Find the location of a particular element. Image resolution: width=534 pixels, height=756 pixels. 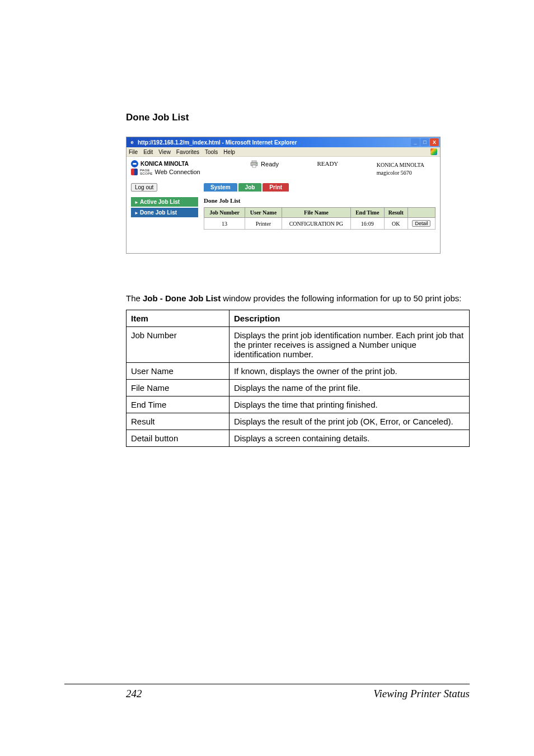

desc-value: Displays the print job identification nu… is located at coordinates (349, 345).